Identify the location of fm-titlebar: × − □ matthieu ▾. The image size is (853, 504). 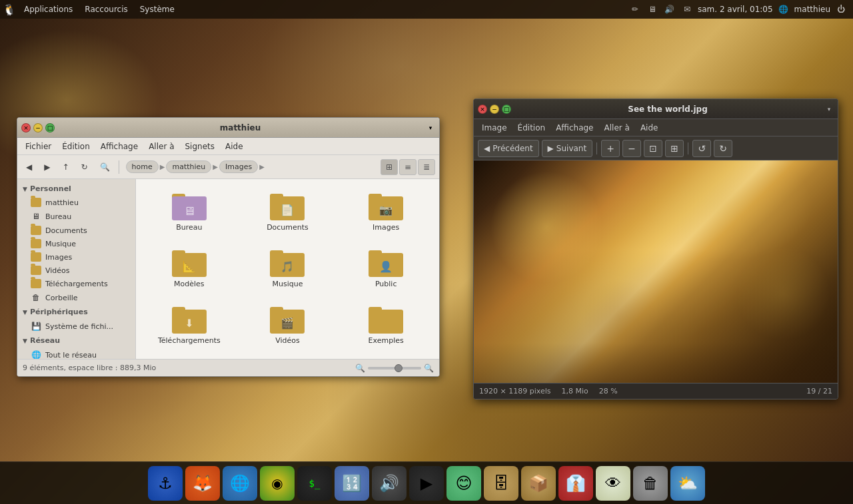
(228, 128).